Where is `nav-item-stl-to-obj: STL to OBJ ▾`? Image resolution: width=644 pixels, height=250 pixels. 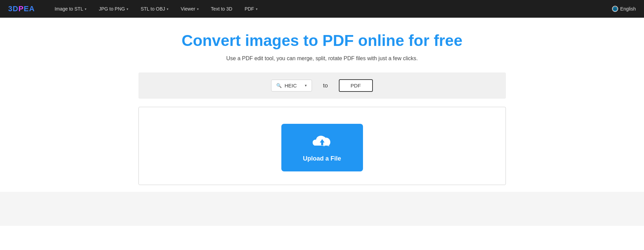 nav-item-stl-to-obj: STL to OBJ ▾ is located at coordinates (154, 9).